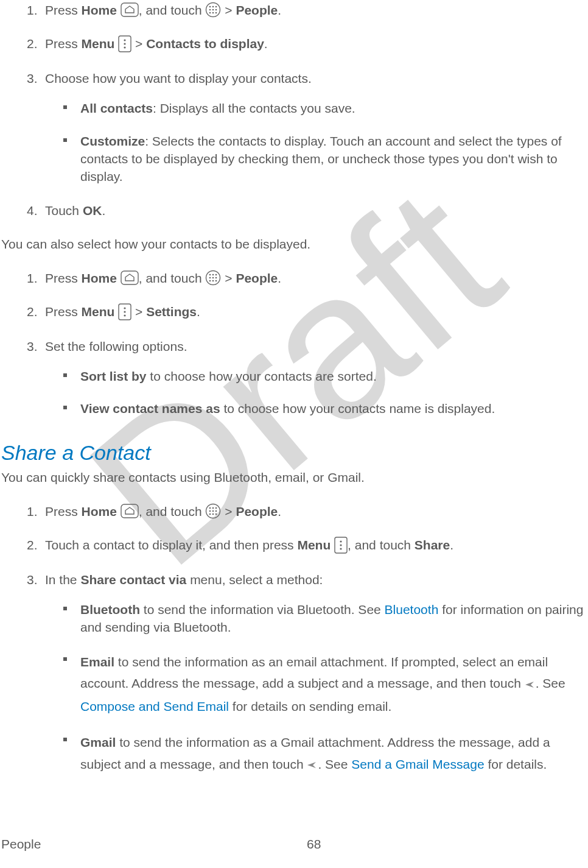 Image resolution: width=588 pixels, height=868 pixels. Describe the element at coordinates (307, 218) in the screenshot. I see `step-item: Touch OK.` at that location.